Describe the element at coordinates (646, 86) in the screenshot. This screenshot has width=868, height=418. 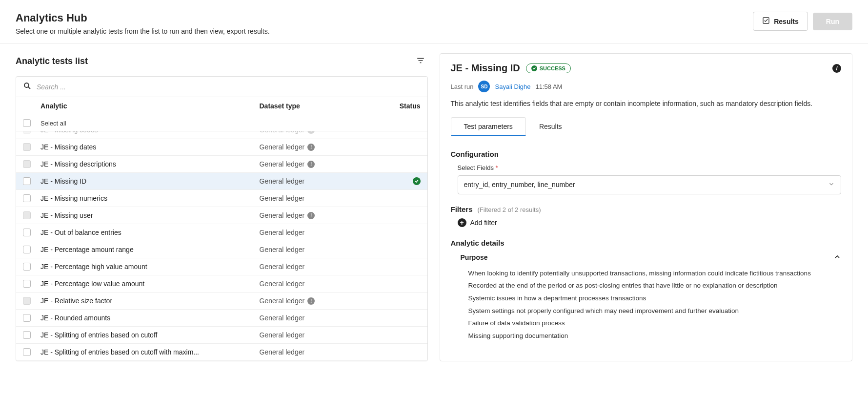
I see `last-run-row: Last run SD Sayali Dighe 11:58 AM` at that location.